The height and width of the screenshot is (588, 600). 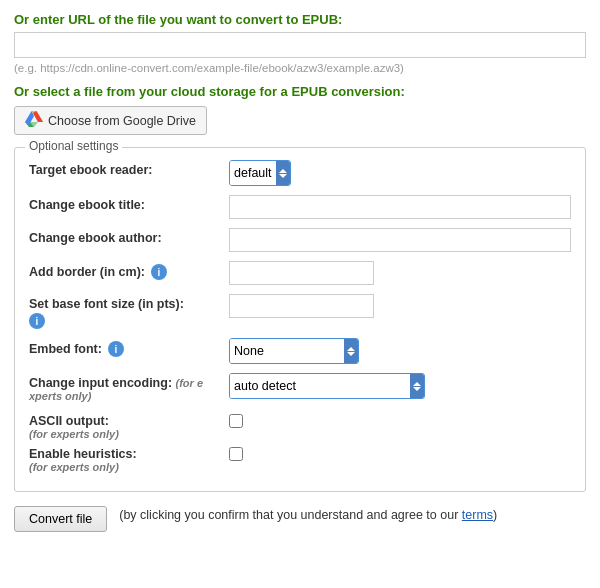 I want to click on encoding-arrows, so click(x=417, y=386).